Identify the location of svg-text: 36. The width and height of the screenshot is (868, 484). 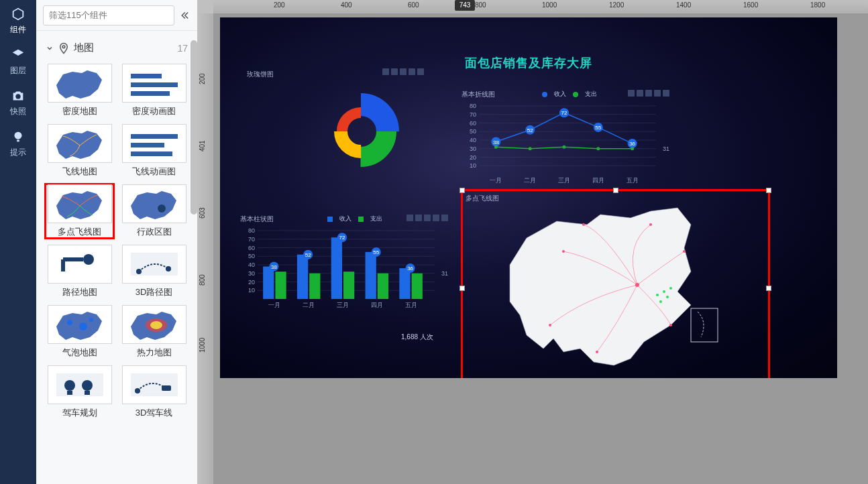
(411, 268).